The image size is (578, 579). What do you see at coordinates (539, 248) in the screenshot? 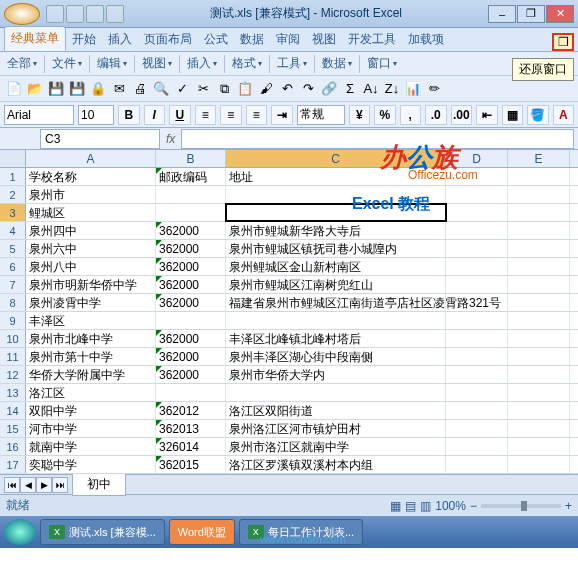
I see `cell-E5` at bounding box center [539, 248].